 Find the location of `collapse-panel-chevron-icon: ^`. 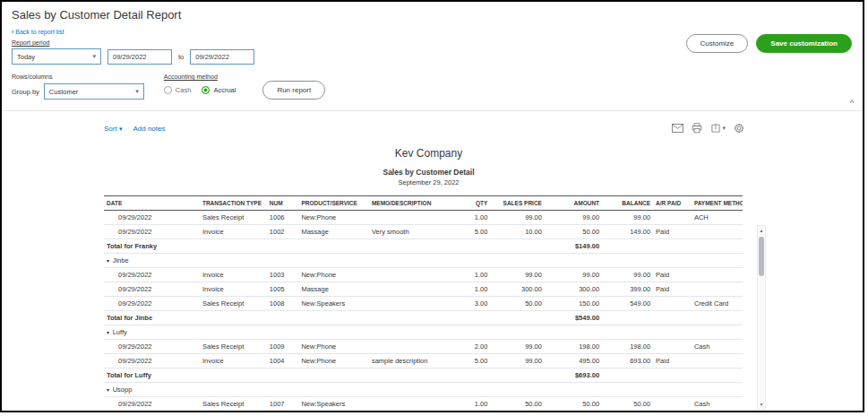

collapse-panel-chevron-icon: ^ is located at coordinates (852, 103).